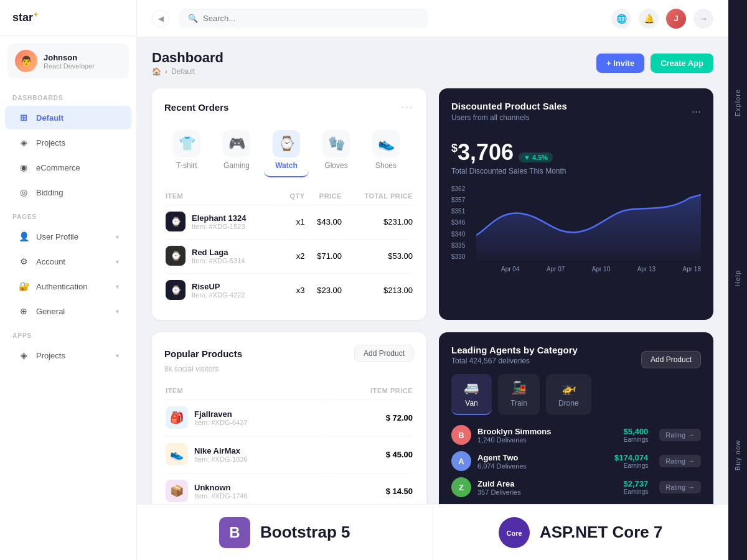  What do you see at coordinates (703, 19) in the screenshot?
I see `topbar-arrow-icon: →` at bounding box center [703, 19].